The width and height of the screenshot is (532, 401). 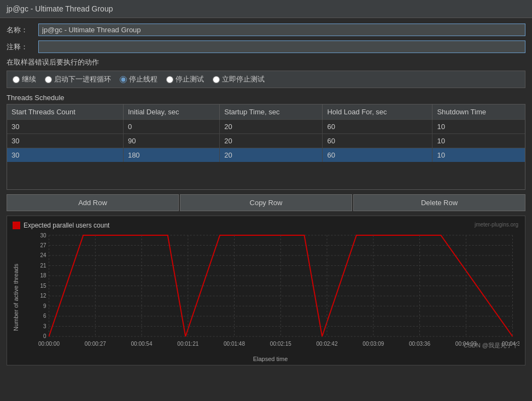 What do you see at coordinates (43, 235) in the screenshot?
I see `y-label-30: 30` at bounding box center [43, 235].